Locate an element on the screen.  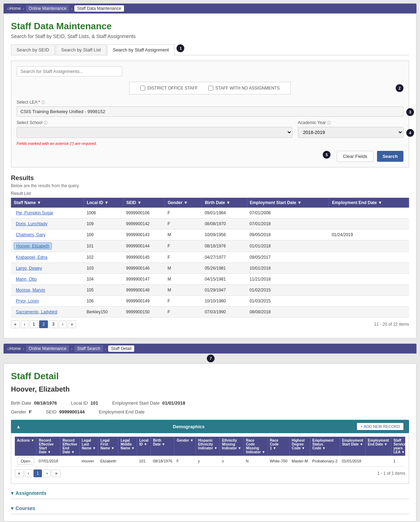
col-local-id: Local ID ▼ is located at coordinates (104, 203).